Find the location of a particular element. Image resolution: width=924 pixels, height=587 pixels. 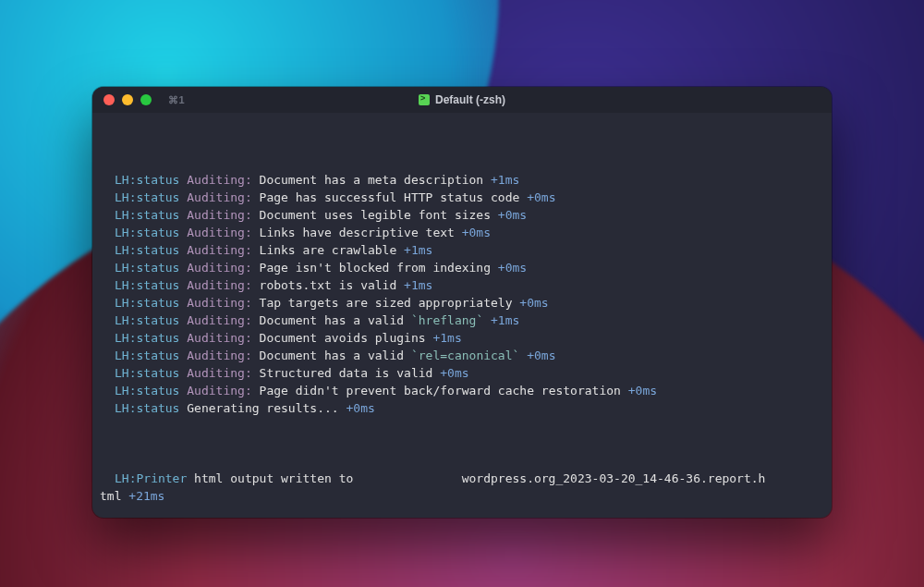

log-message: Links are crawlable is located at coordinates (329, 250).